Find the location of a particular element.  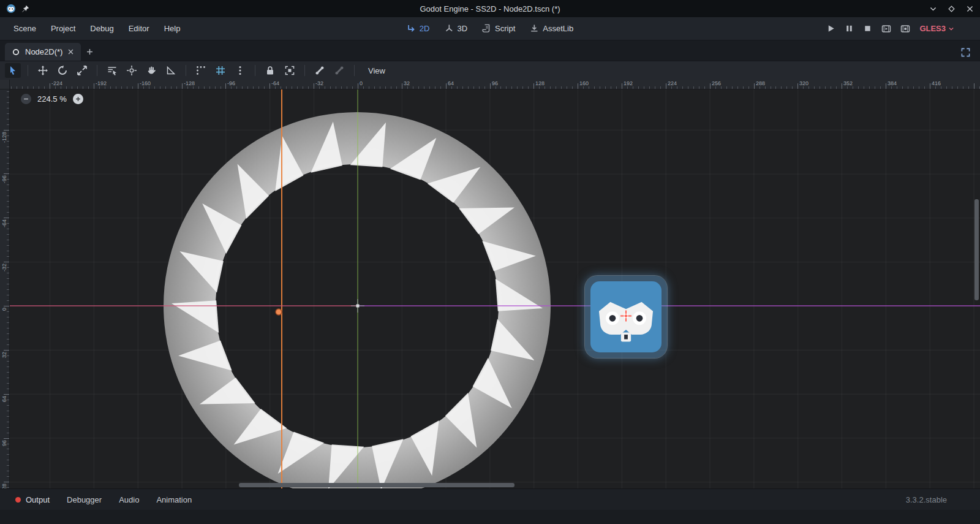

window-maximize-icon is located at coordinates (952, 9).